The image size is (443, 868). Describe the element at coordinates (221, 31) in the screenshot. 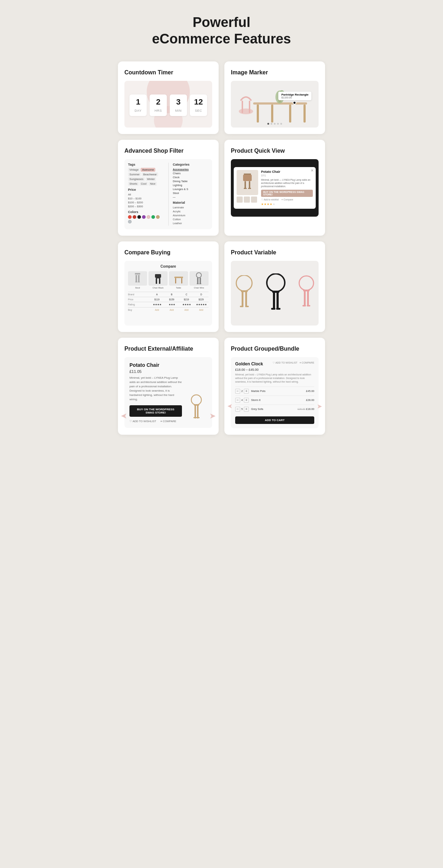

I see `page-title: Powerful eCommerce Features` at that location.